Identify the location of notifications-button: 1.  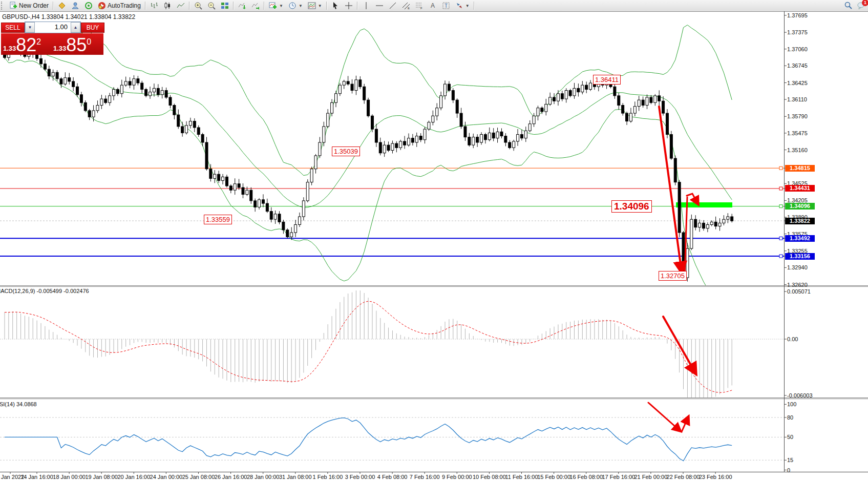
(861, 6).